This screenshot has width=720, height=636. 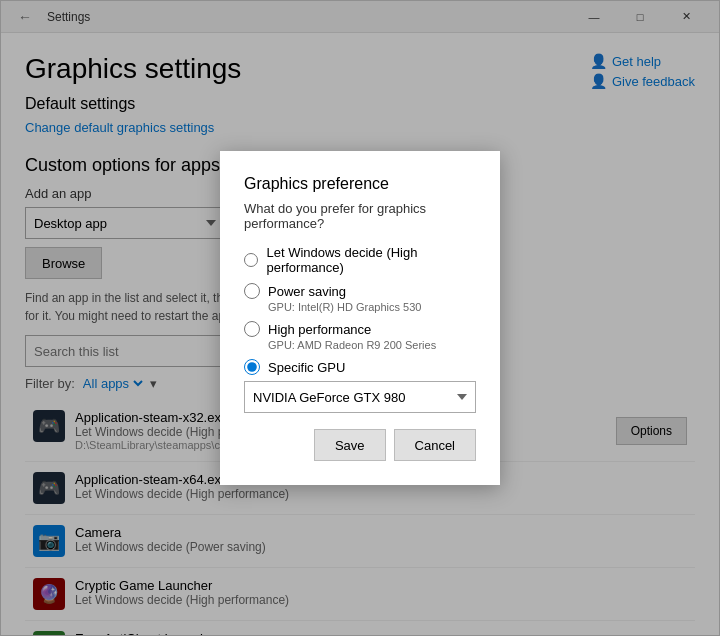 What do you see at coordinates (360, 386) in the screenshot?
I see `radio-item-specific: Specific GPU NVIDIA GeForce GTX 980Intel…` at bounding box center [360, 386].